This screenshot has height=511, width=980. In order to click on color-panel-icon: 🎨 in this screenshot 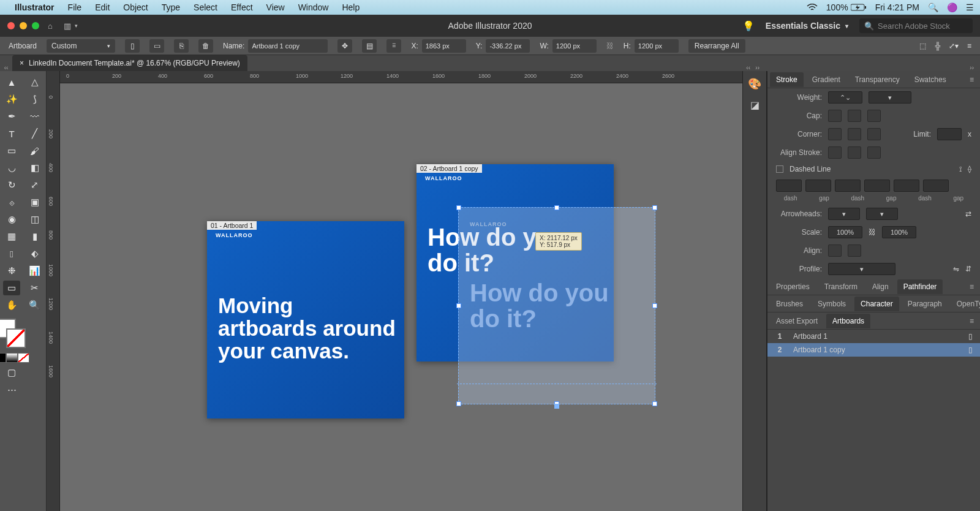, I will do `click(755, 84)`.